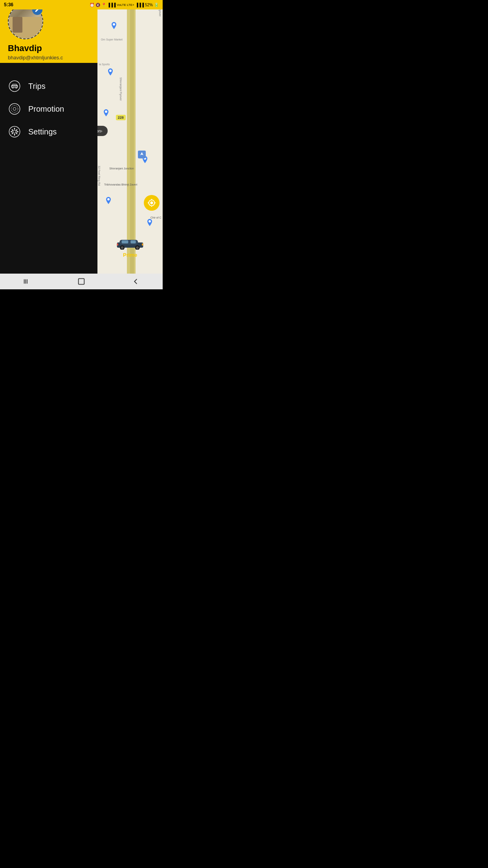  Describe the element at coordinates (112, 5) in the screenshot. I see `signal-icon: ▐▐▐` at that location.